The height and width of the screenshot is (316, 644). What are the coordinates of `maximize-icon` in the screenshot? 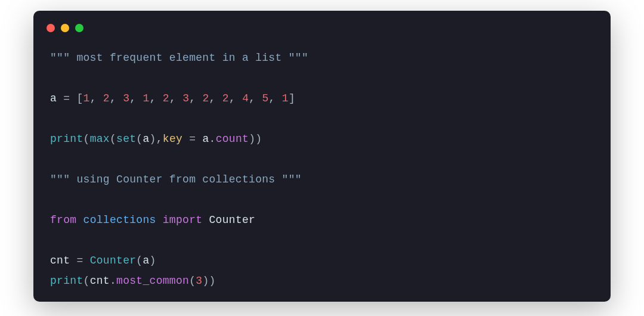 It's located at (79, 28).